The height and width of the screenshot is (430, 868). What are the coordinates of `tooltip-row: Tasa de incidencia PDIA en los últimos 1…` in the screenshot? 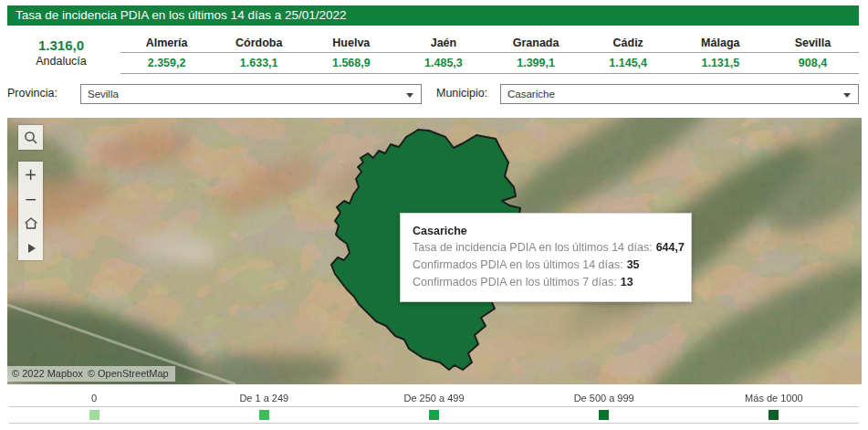 It's located at (546, 248).